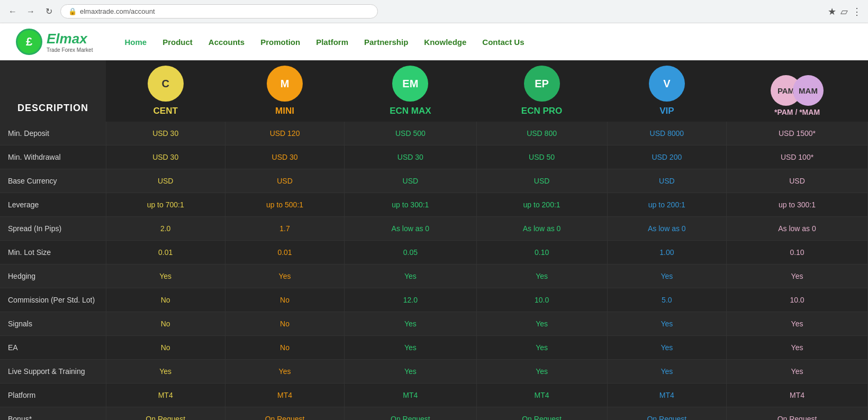  Describe the element at coordinates (53, 396) in the screenshot. I see `row-desc-11: Platform` at that location.